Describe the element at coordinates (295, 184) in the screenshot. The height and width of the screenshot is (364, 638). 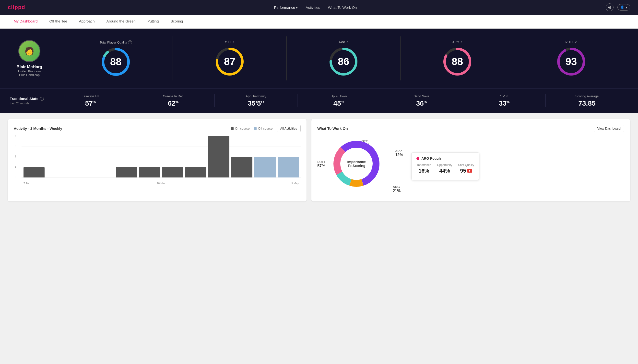
I see `x-label-2: 9 May` at that location.